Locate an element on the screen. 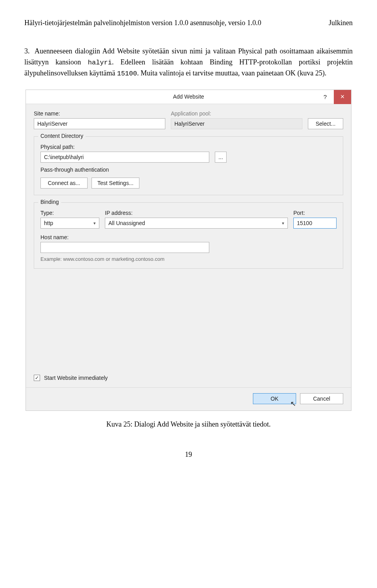 This screenshot has width=377, height=588. ip-label: IP address: is located at coordinates (196, 213).